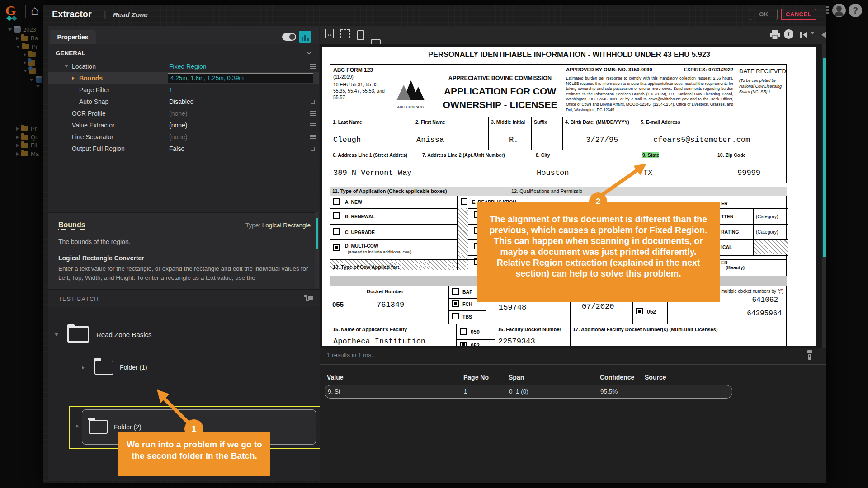 The height and width of the screenshot is (488, 868). I want to click on clear-results-icon, so click(810, 356).